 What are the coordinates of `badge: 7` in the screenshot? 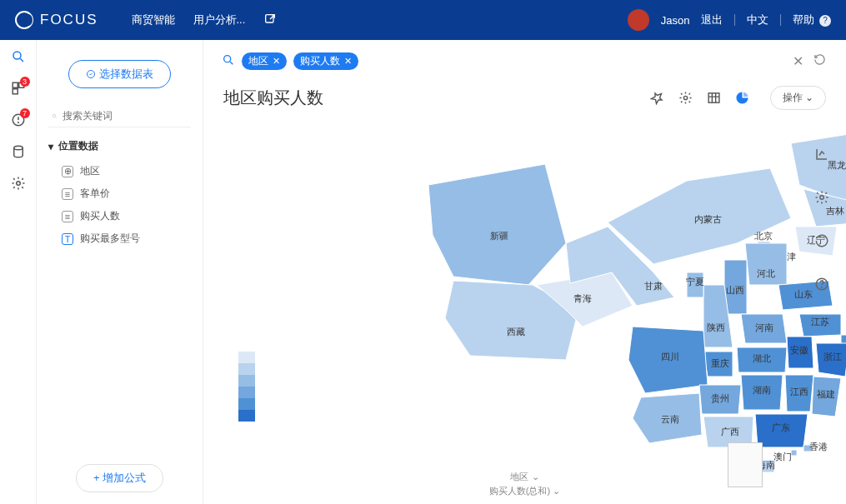 It's located at (25, 113).